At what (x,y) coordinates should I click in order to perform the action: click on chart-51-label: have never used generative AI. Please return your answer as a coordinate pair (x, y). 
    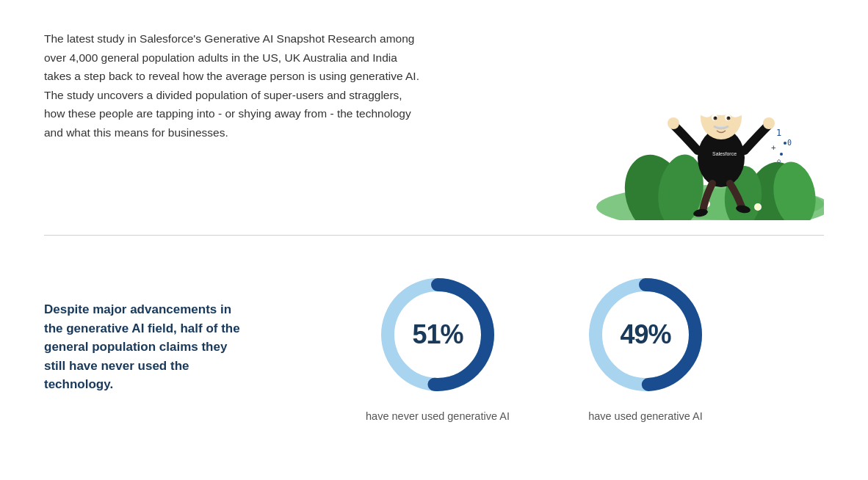
    Looking at the image, I should click on (438, 416).